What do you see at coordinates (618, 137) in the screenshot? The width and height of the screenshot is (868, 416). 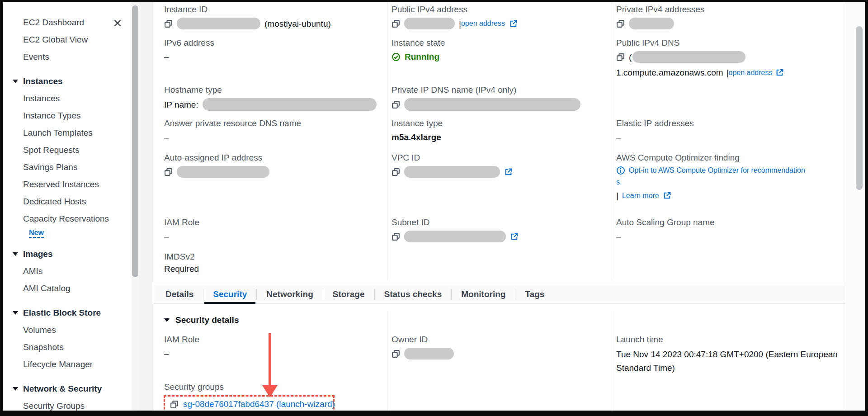 I see `elastic-ip-value: –` at bounding box center [618, 137].